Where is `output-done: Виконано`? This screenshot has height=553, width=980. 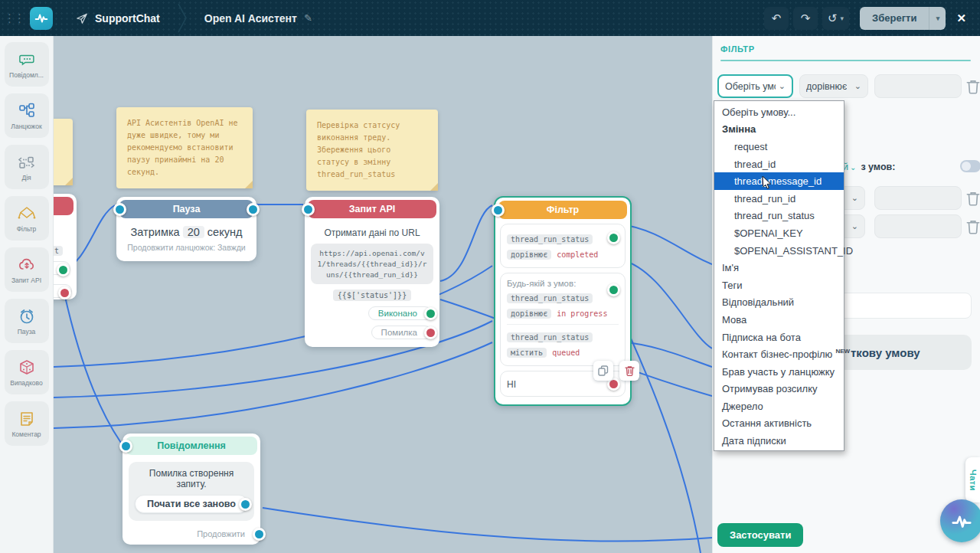 output-done: Виконано is located at coordinates (400, 313).